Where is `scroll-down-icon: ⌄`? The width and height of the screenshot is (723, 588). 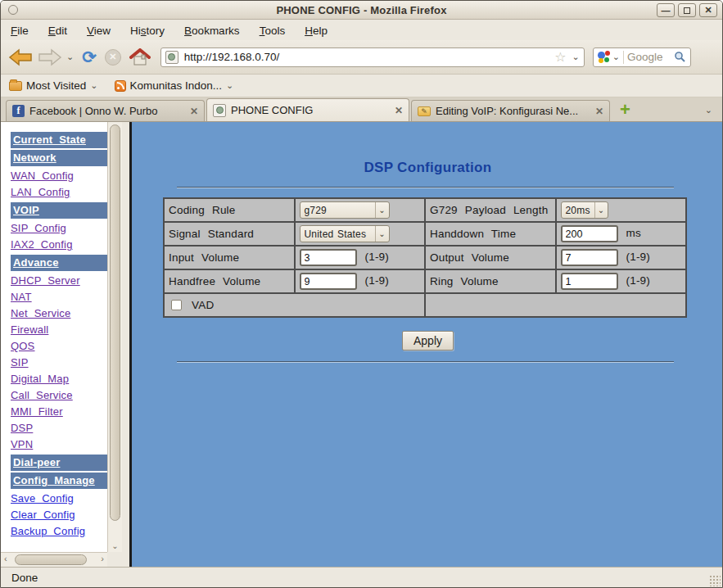
scroll-down-icon: ⌄ is located at coordinates (115, 545).